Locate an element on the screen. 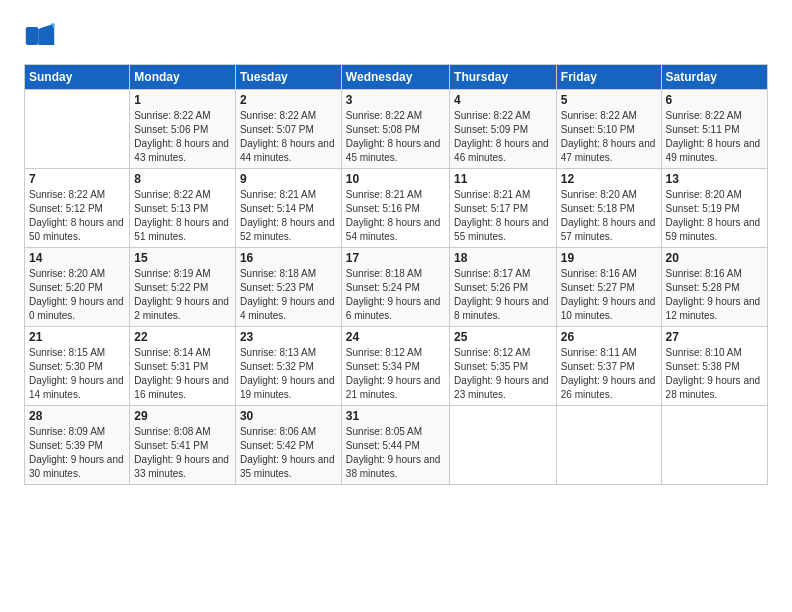  day-info: Sunrise: 8:10 AMSunset: 5:38 PMDaylight:… is located at coordinates (714, 374).